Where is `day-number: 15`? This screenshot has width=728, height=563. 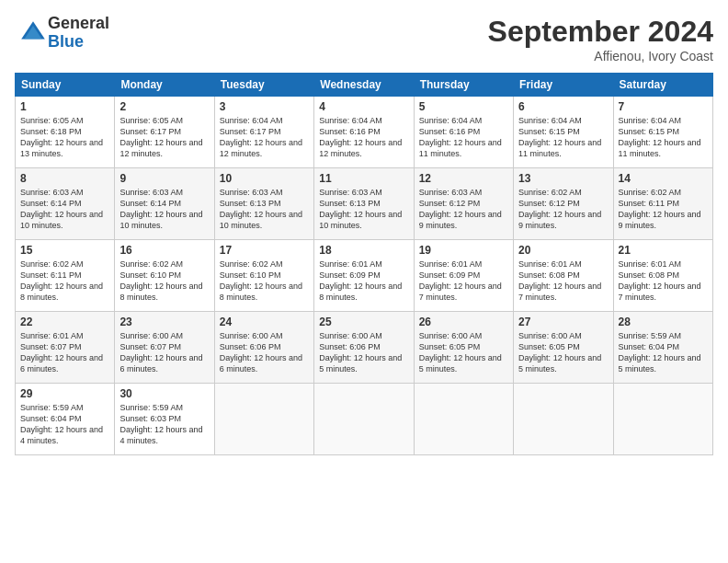
day-number: 15 is located at coordinates (64, 250).